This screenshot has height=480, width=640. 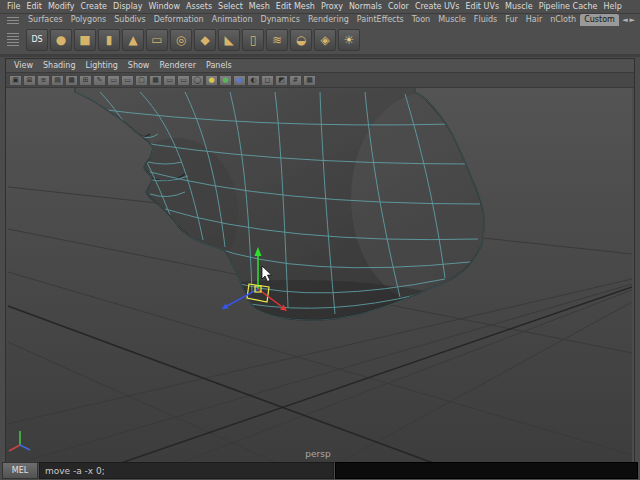 I want to click on shelf-grip-icon, so click(x=13, y=40).